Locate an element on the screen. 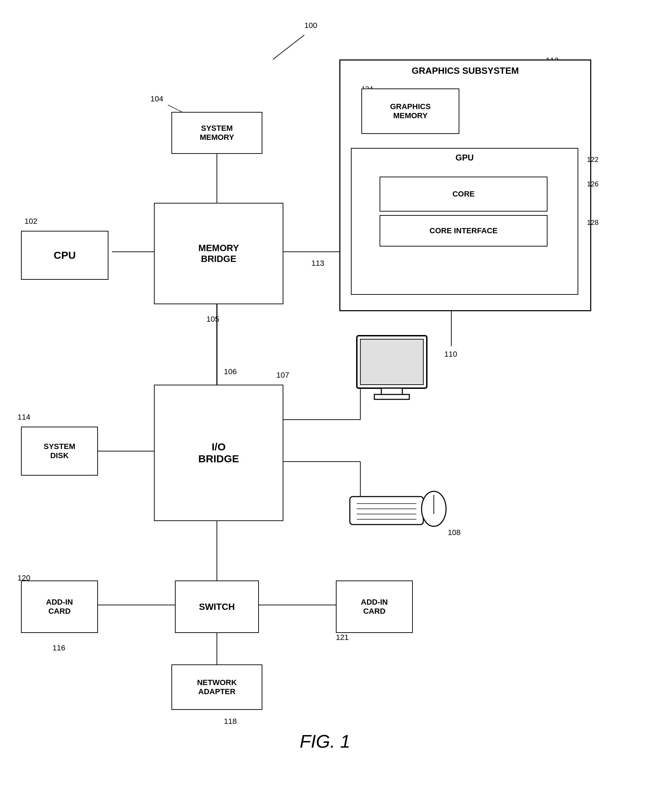  ref-116: 116 is located at coordinates (59, 648).